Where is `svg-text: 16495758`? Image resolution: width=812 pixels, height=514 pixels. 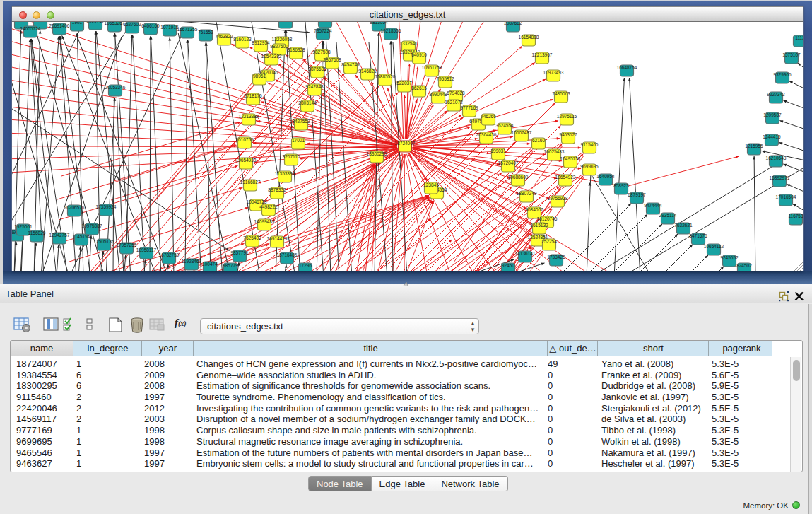
svg-text: 16495758 is located at coordinates (571, 158).